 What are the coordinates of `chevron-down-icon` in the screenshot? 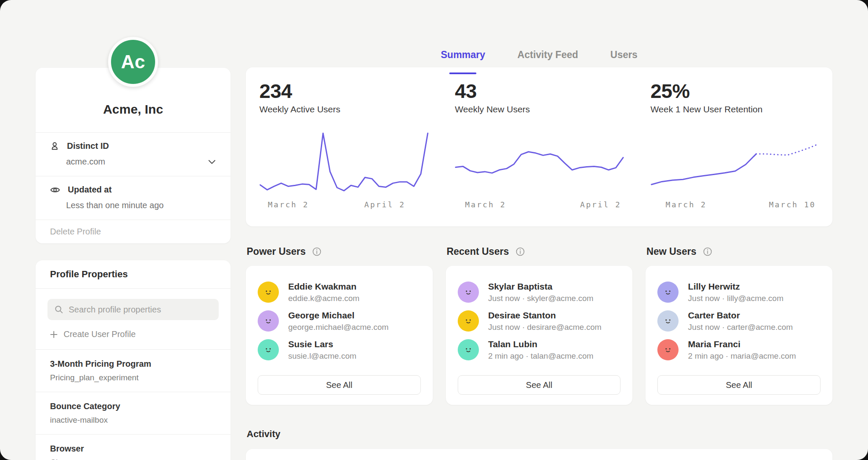 It's located at (212, 162).